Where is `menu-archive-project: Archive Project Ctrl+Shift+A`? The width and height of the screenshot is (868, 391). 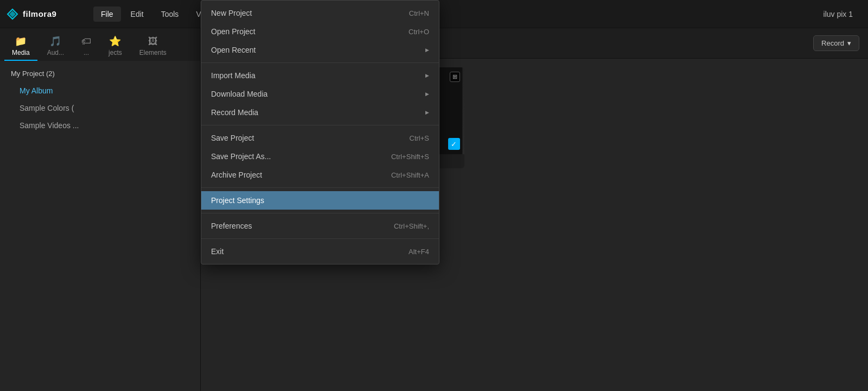
menu-archive-project: Archive Project Ctrl+Shift+A is located at coordinates (320, 175).